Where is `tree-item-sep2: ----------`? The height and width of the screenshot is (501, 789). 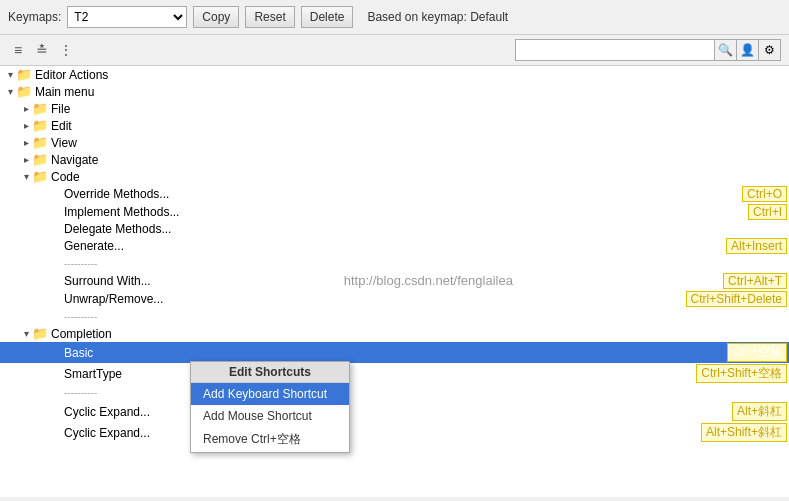
tree-item-sep2: ---------- is located at coordinates (394, 316).